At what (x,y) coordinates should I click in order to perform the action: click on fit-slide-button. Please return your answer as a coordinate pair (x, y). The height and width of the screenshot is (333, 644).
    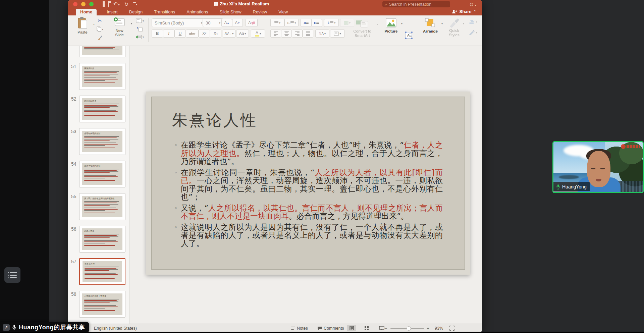
    Looking at the image, I should click on (452, 328).